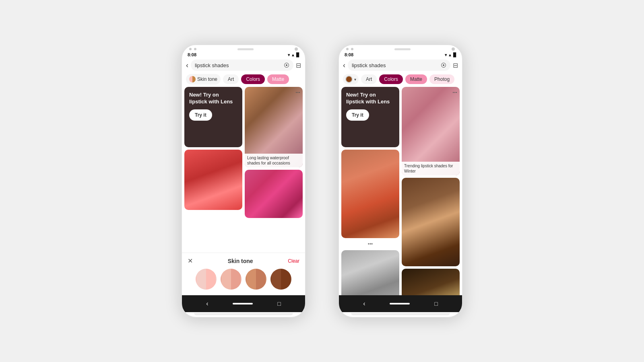  I want to click on search-bar-right: ‹ lipstick shades ⦿ ⊟, so click(400, 65).